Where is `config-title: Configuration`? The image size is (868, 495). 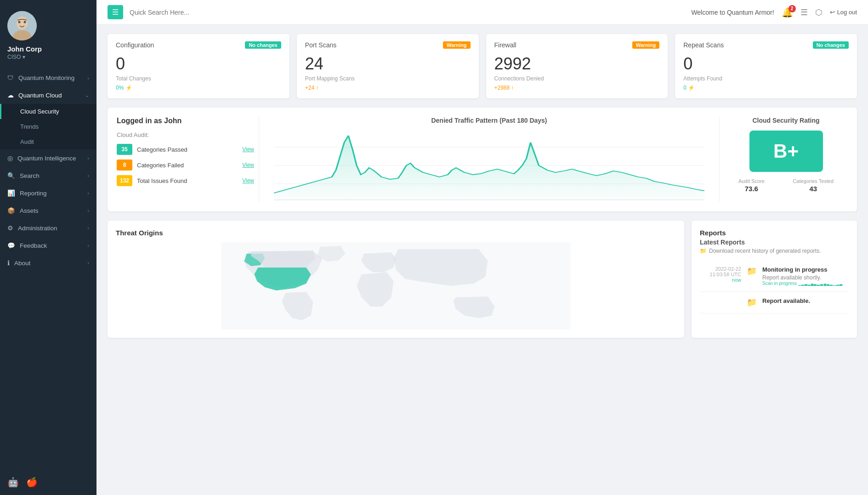
config-title: Configuration is located at coordinates (135, 45).